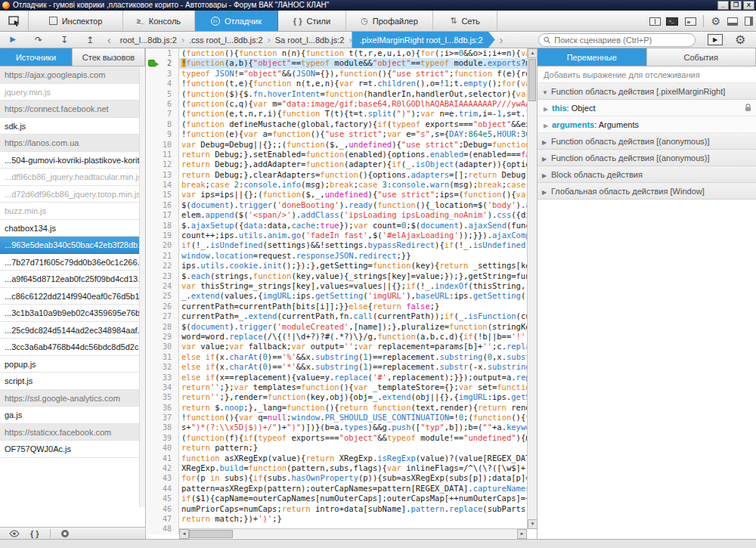  I want to click on code-line: 2!function(a,b){"object"==typeof module&…, so click(342, 63).